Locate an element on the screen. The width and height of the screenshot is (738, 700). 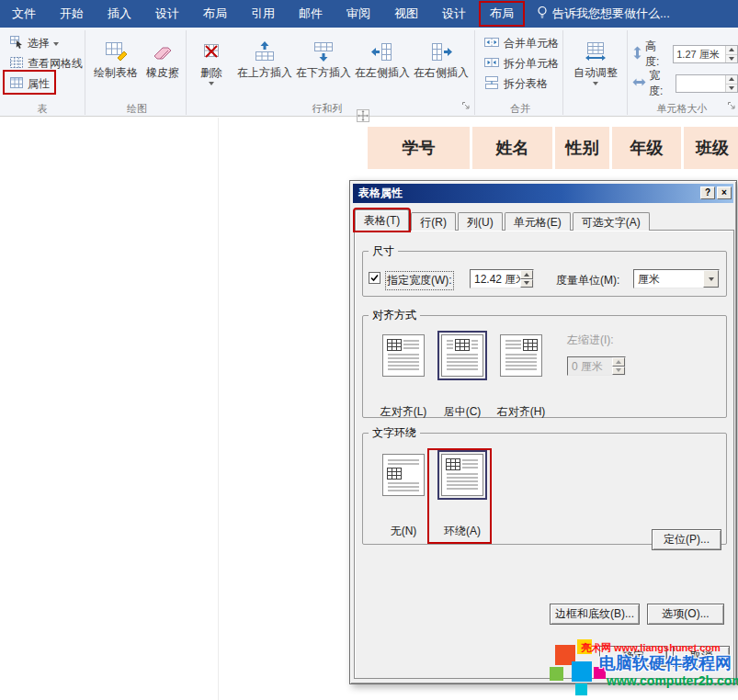
dialog-tab-strip: 表格(T) 行(R) 列(U) 单元格(E) 可选文字(A) is located at coordinates (504, 220).